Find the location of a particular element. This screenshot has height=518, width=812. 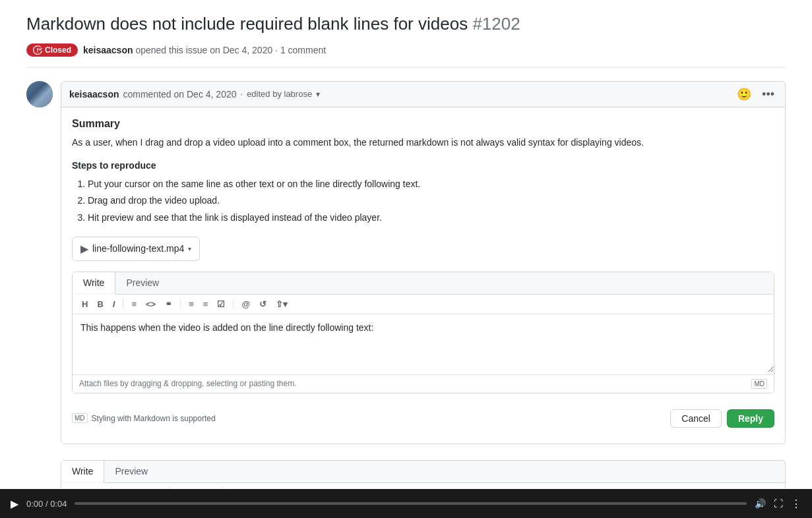

markdown-label-text: Styling with Markdown is supported is located at coordinates (154, 418).